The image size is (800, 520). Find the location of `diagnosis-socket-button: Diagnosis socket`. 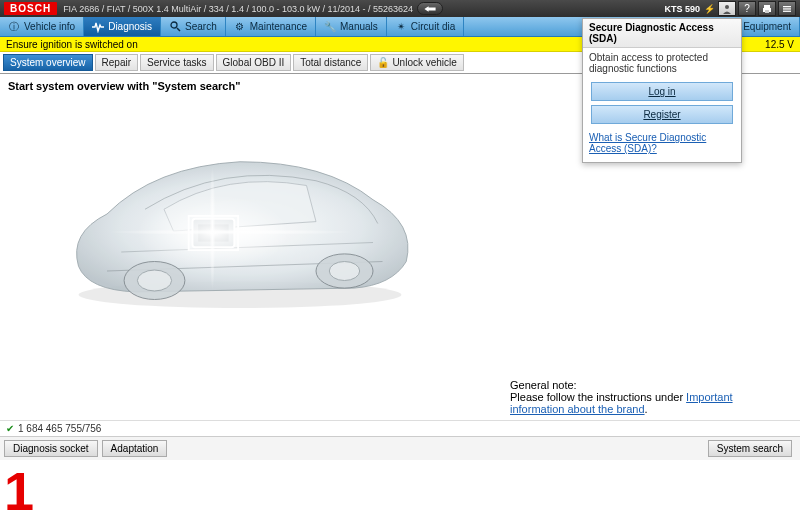

diagnosis-socket-button: Diagnosis socket is located at coordinates (51, 448).